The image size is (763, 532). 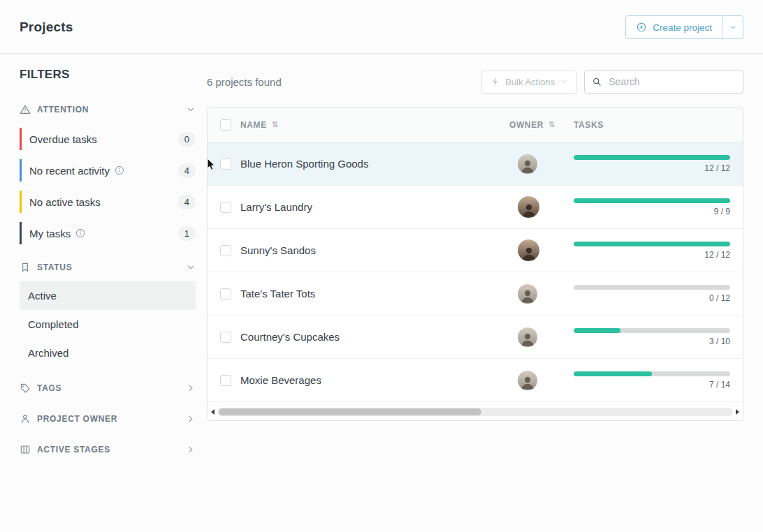 What do you see at coordinates (674, 27) in the screenshot?
I see `create-project-button: Create project` at bounding box center [674, 27].